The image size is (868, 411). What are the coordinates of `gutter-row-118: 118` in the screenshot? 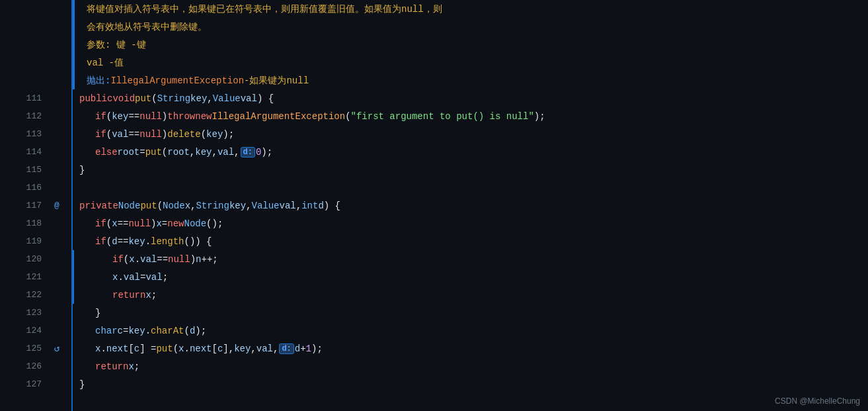 It's located at (36, 224).